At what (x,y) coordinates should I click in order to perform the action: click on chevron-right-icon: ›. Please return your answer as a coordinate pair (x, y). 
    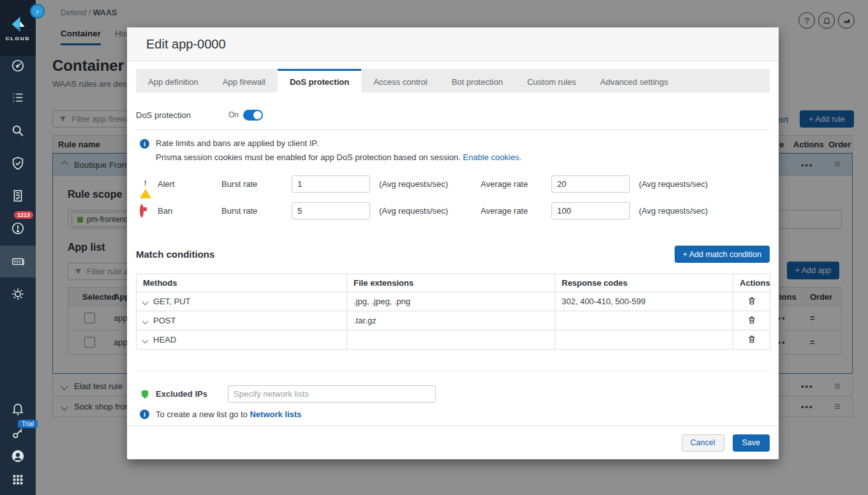
    Looking at the image, I should click on (38, 11).